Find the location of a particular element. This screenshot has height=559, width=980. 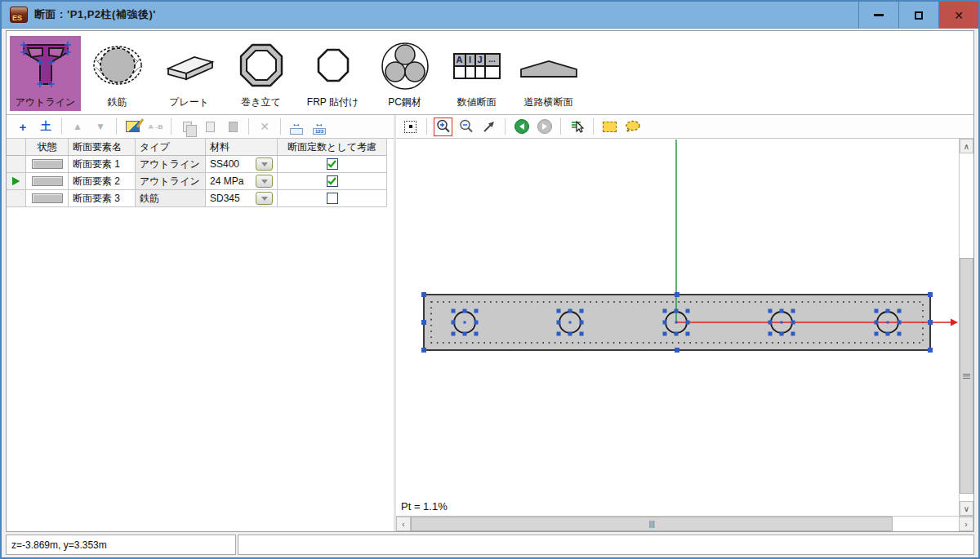

name-cell: 断面要素 1 is located at coordinates (102, 165).